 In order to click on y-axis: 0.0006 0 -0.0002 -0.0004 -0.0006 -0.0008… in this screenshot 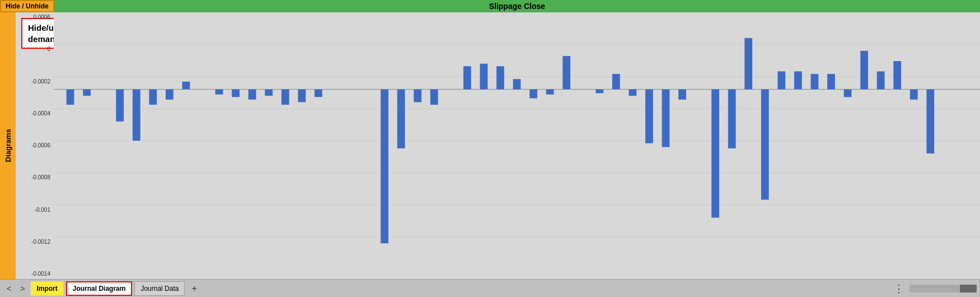, I will do `click(35, 146)`.